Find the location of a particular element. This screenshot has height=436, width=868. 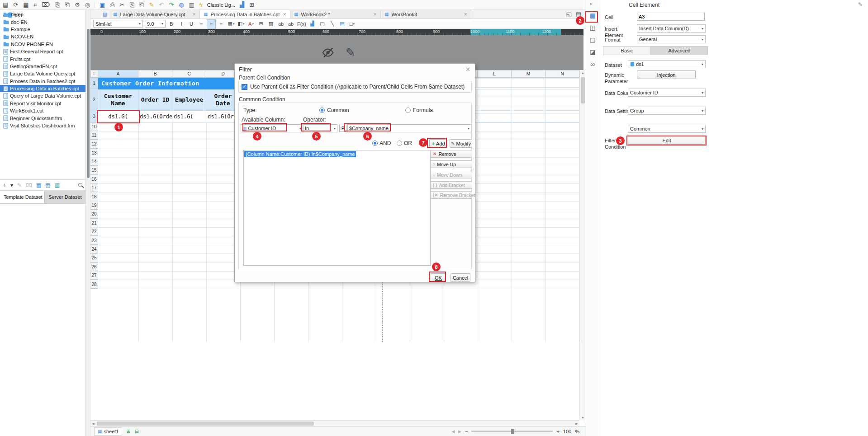

caret-down-icon: ▾ is located at coordinates (12, 185).